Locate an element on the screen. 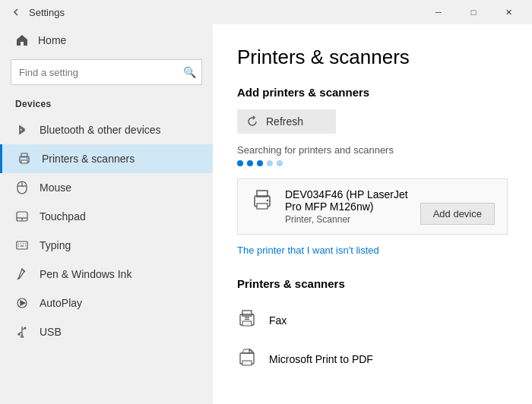 Image resolution: width=532 pixels, height=404 pixels. home-label: Home is located at coordinates (52, 40).